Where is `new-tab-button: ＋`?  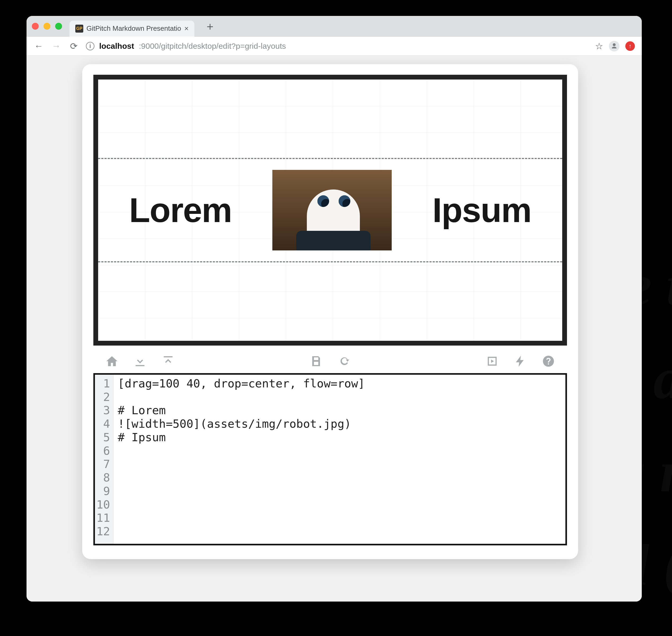
new-tab-button: ＋ is located at coordinates (210, 26).